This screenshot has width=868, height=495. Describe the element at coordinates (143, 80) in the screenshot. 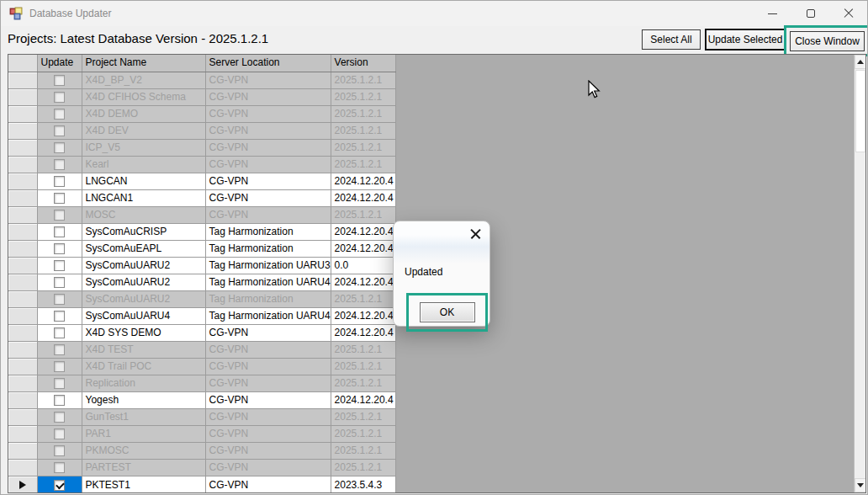

I see `project-name-cell: X4D_BP_V2` at that location.